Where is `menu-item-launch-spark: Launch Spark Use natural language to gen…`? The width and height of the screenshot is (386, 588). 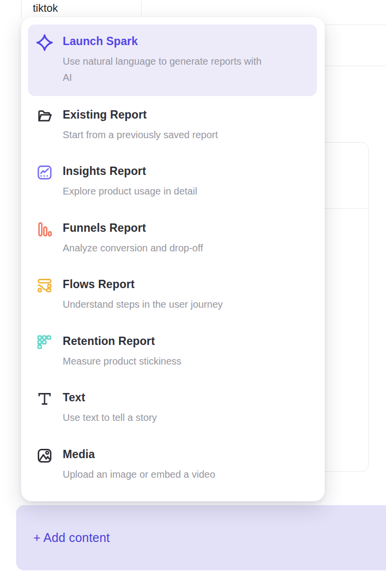
menu-item-launch-spark: Launch Spark Use natural language to gen… is located at coordinates (176, 60).